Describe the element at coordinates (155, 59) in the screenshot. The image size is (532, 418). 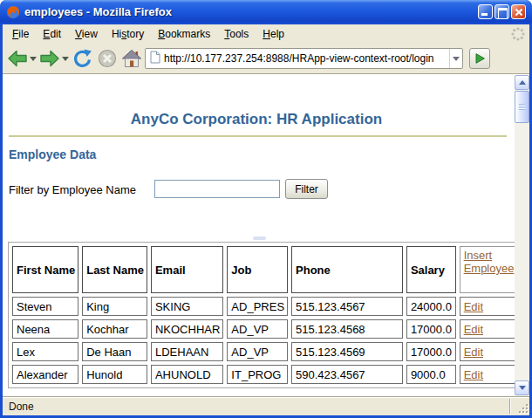
I see `page-proxy-icon` at that location.